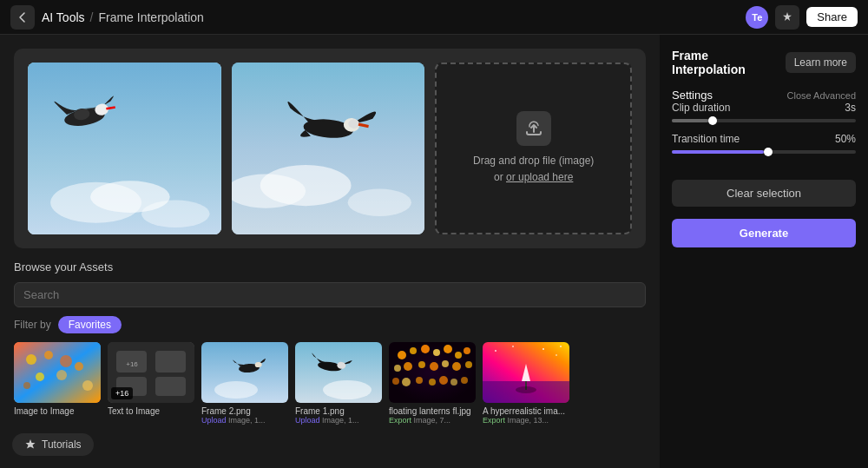  What do you see at coordinates (400, 420) in the screenshot?
I see `asset-badge-export-5: Export` at bounding box center [400, 420].